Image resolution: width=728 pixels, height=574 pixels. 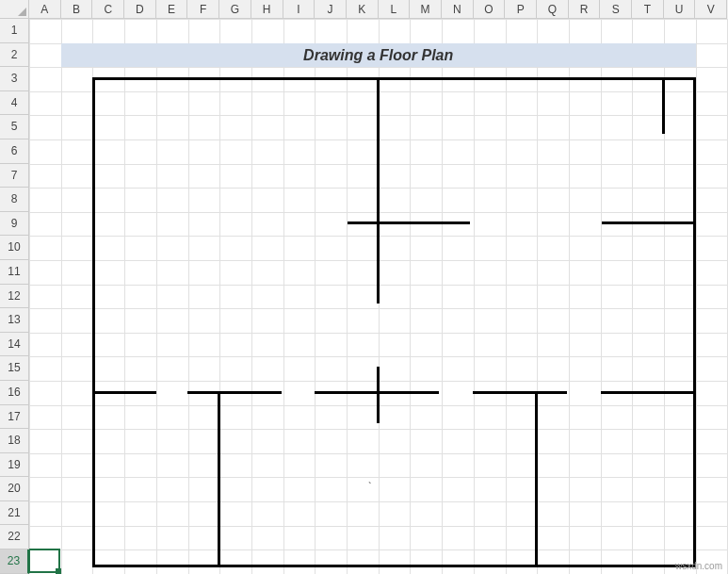 What do you see at coordinates (15, 56) in the screenshot?
I see `row-header-2: 2` at bounding box center [15, 56].